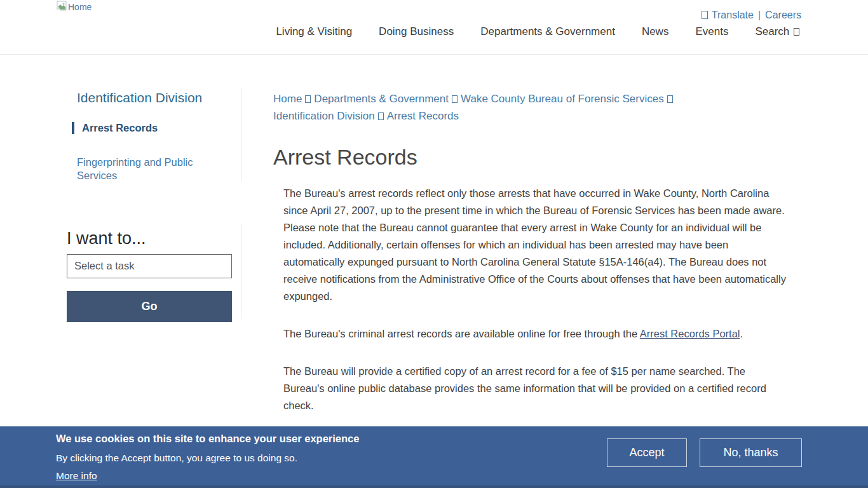 This screenshot has height=488, width=868. Describe the element at coordinates (712, 32) in the screenshot. I see `nav-events: Events` at that location.